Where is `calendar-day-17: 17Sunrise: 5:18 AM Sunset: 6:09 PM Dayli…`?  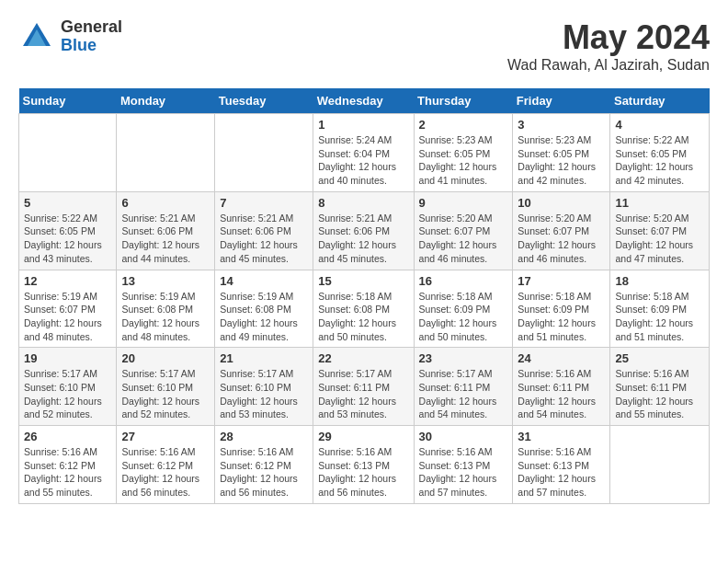
calendar-day-17: 17Sunrise: 5:18 AM Sunset: 6:09 PM Dayli… is located at coordinates (562, 309).